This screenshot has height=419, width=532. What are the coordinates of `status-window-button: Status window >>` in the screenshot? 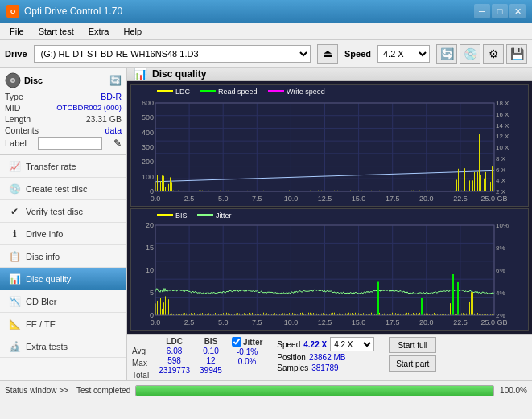 It's located at (39, 391).